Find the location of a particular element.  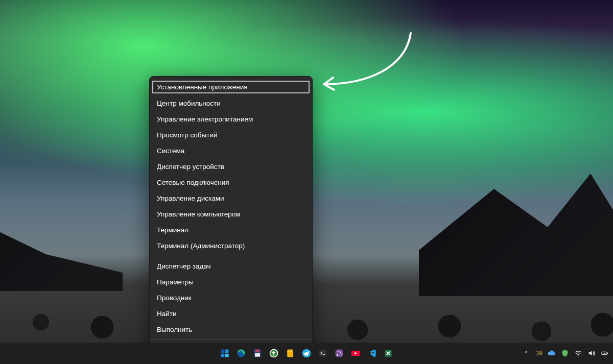

menu-item-3: Просмотр событий is located at coordinates (231, 135).